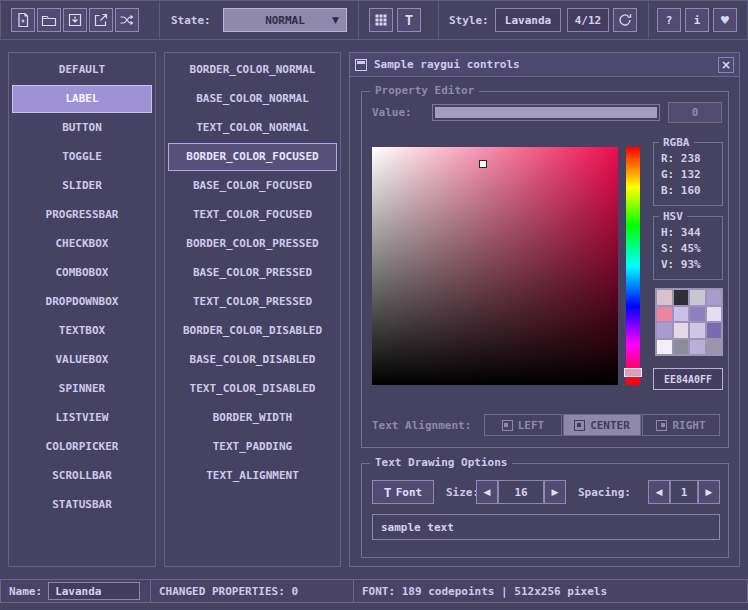 Image resolution: width=748 pixels, height=610 pixels. Describe the element at coordinates (252, 331) in the screenshot. I see `list-item-border_color_disabled: BORDER_COLOR_DISABLED` at that location.